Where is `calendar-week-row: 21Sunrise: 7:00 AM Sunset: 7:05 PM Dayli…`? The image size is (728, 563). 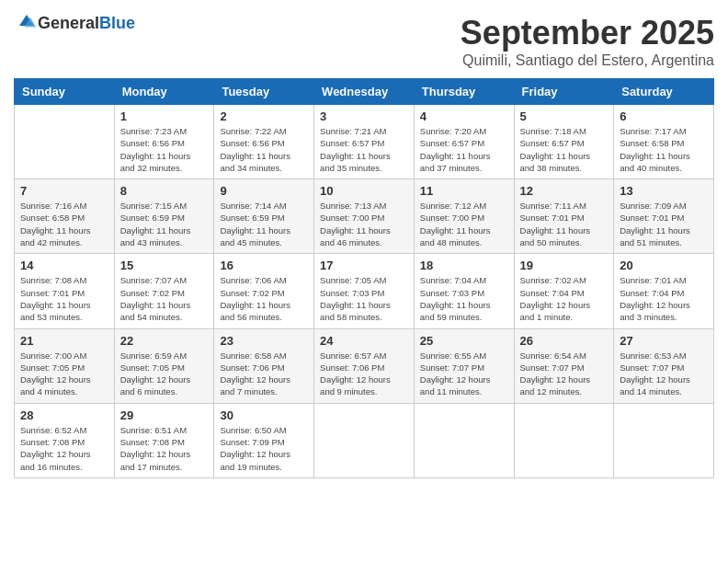
calendar-week-row: 21Sunrise: 7:00 AM Sunset: 7:05 PM Dayli… is located at coordinates (364, 366).